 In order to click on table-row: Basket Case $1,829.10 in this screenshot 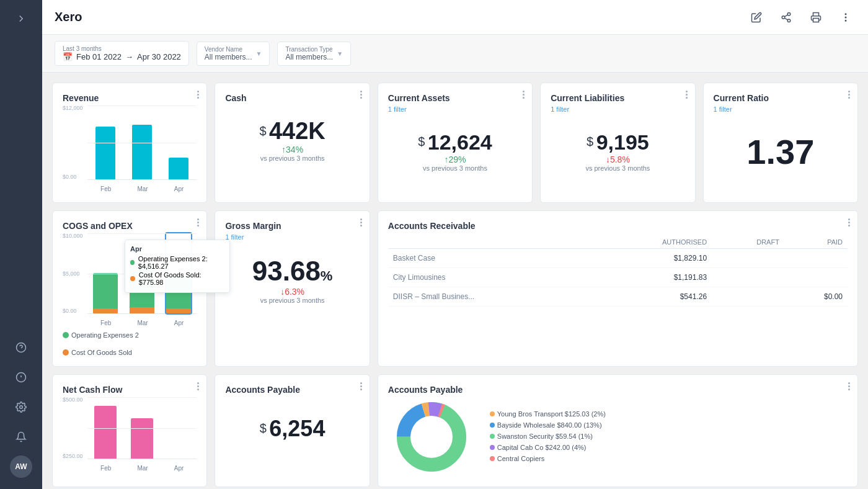, I will do `click(618, 258)`.